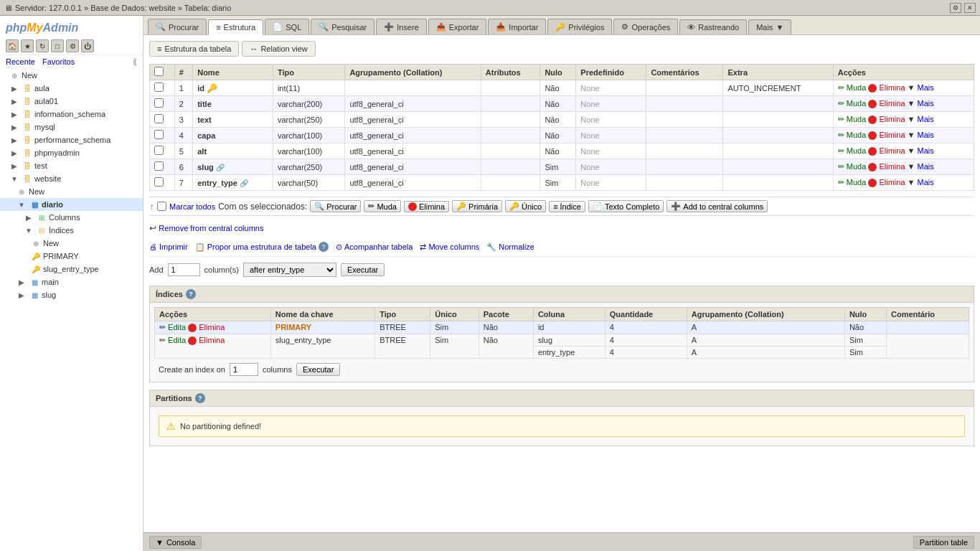 Image resolution: width=980 pixels, height=551 pixels. Describe the element at coordinates (72, 217) in the screenshot. I see `sidebar-item-columns: ▶ ⊞ Columns` at that location.